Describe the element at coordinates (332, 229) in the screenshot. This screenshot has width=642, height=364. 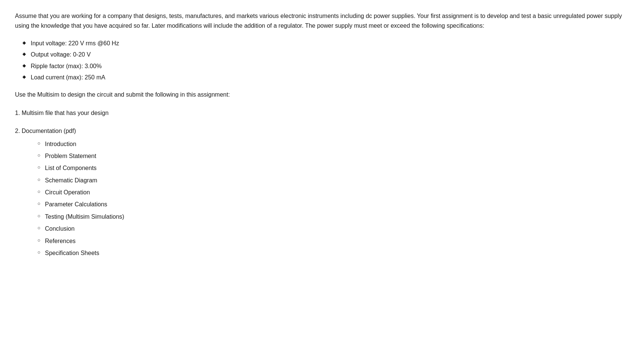
I see `sub-item-conclusion: Conclusion` at that location.